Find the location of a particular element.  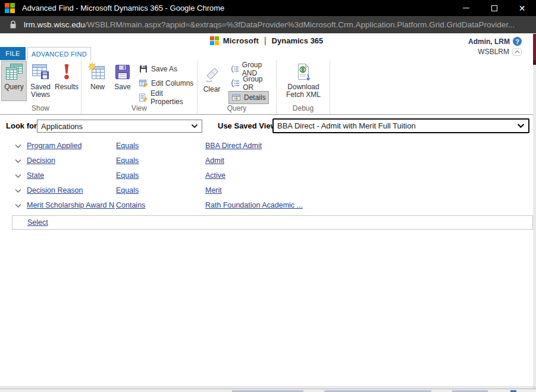

background-window-edge-maroon is located at coordinates (534, 49).